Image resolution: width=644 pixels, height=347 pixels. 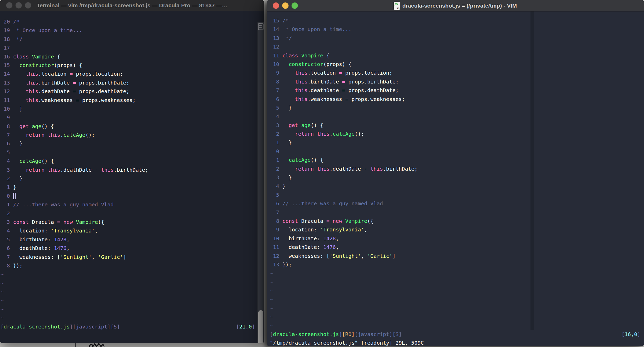 I want to click on macvim-titlebar: JS dracula-screenshot.js = (/private/tmp…, so click(x=455, y=6).